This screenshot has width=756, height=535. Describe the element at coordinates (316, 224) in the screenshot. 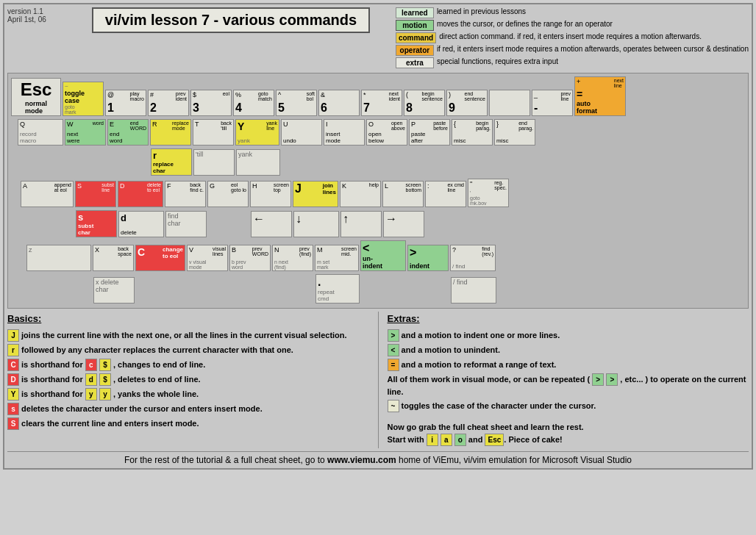

I see `key-j-lower: ↓` at that location.